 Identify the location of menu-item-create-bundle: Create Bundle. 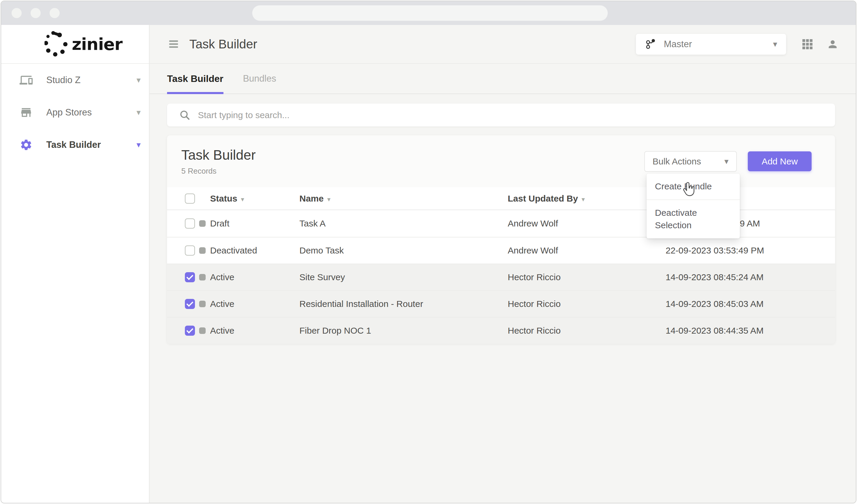
(693, 187).